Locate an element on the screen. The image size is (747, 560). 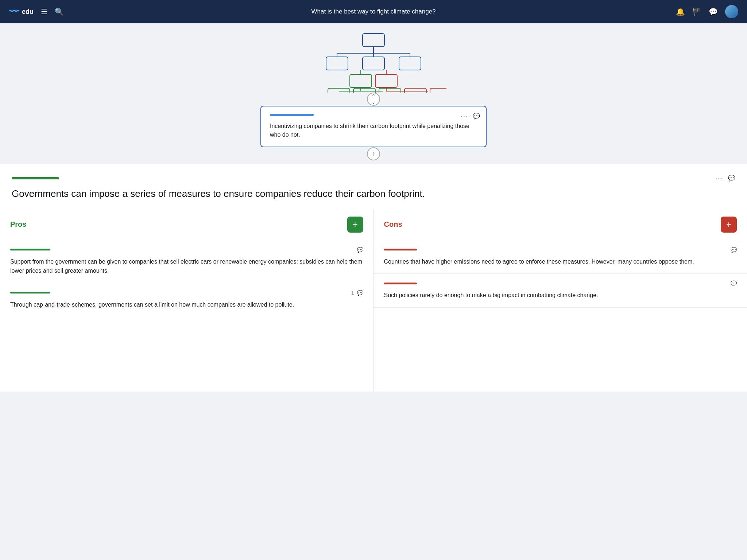
page-title: What is the best way to fight climate ch… is located at coordinates (374, 12).